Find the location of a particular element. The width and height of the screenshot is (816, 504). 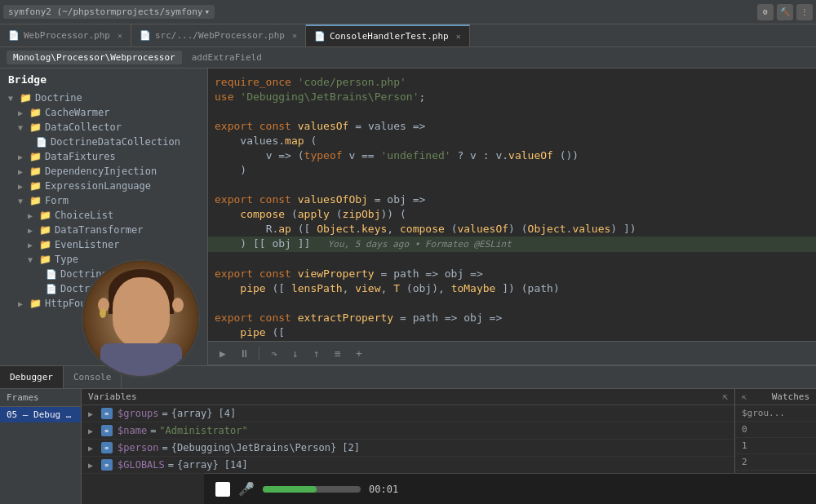

var-row-groups: ▶ ≡ $groups = {array} [4] is located at coordinates (408, 414).